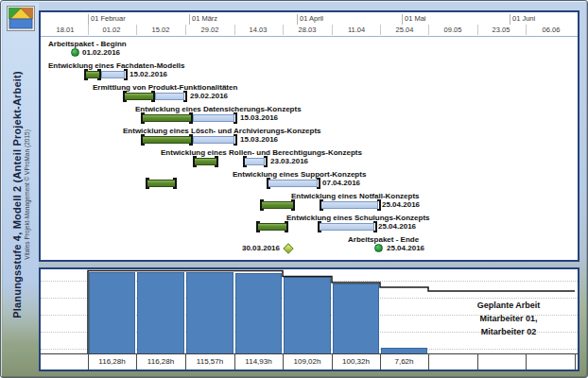 The height and width of the screenshot is (378, 588). What do you see at coordinates (148, 75) in the screenshot?
I see `task-date: 15.02.2016` at bounding box center [148, 75].